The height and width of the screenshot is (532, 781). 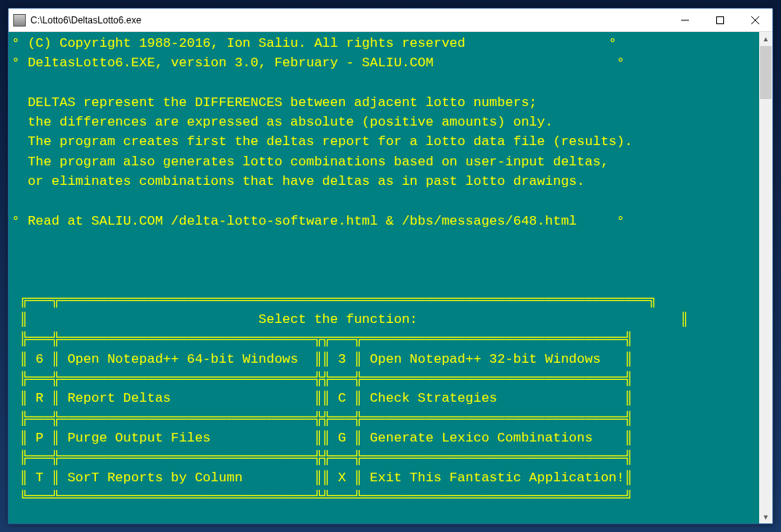 What do you see at coordinates (322, 438) in the screenshot?
I see `menu-row: ║ P ║ Purge Output Files ║║ G ║ Generate…` at bounding box center [322, 438].